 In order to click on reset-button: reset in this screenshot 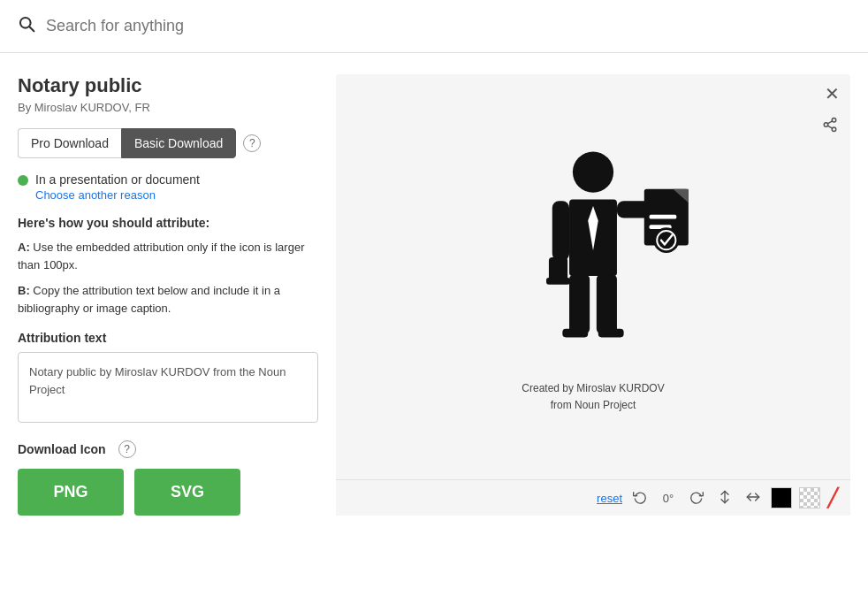, I will do `click(610, 499)`.